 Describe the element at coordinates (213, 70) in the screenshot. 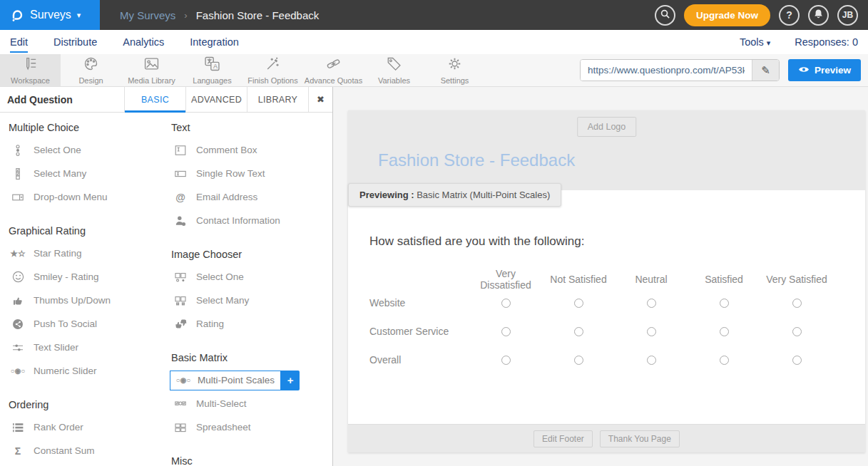

I see `toolbar-item-languages: ALanguages` at that location.